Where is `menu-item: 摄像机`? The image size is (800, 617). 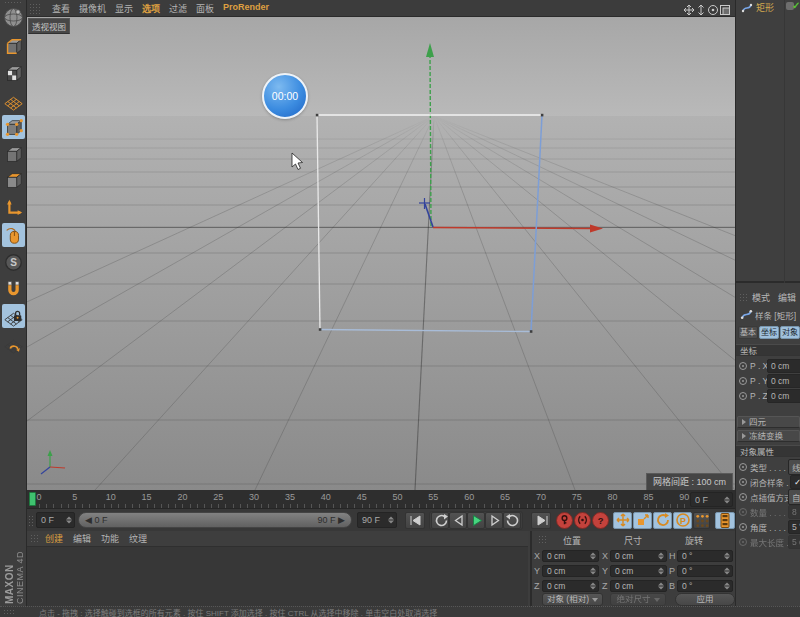 menu-item: 摄像机 is located at coordinates (92, 8).